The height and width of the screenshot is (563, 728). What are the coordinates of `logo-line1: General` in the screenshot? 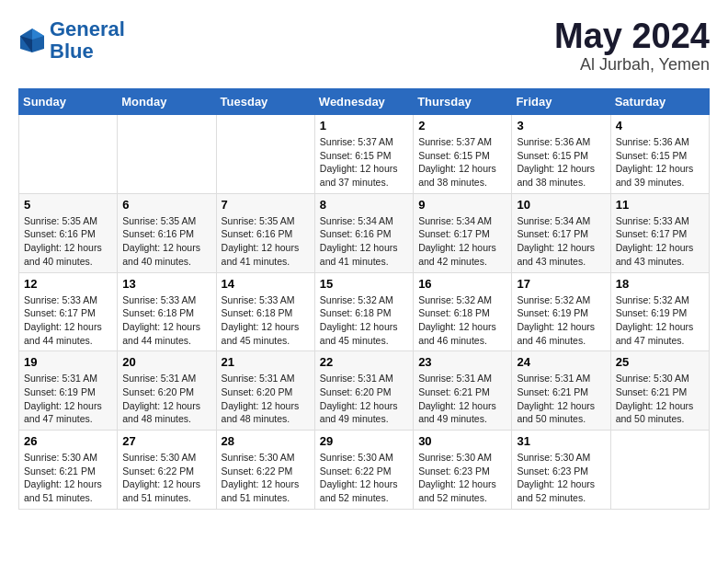 It's located at (87, 29).